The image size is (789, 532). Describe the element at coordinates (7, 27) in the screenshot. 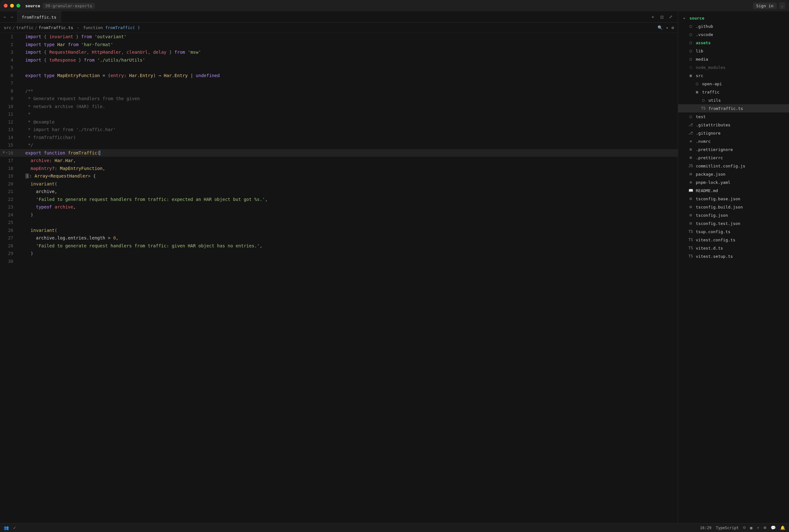

I see `breadcrumb-segment: src` at that location.